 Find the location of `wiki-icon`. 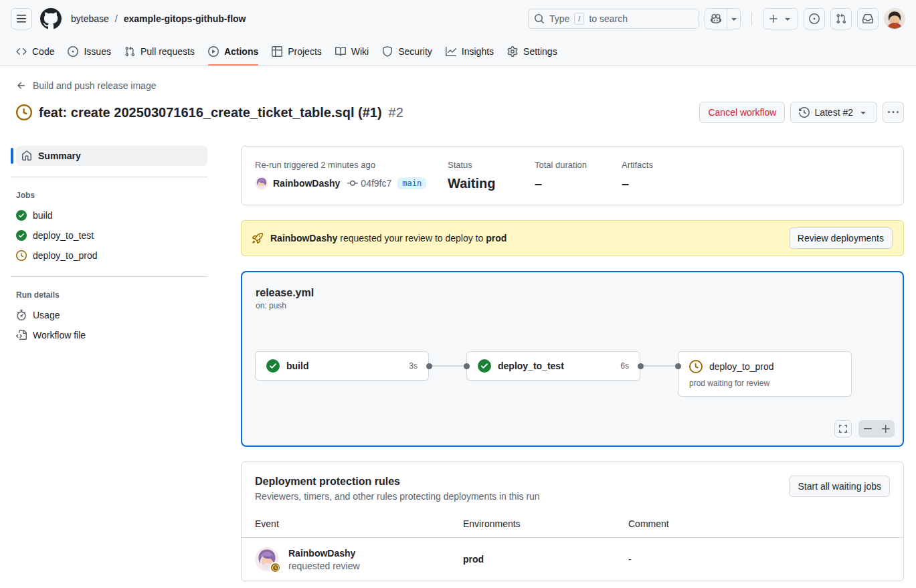

wiki-icon is located at coordinates (341, 52).